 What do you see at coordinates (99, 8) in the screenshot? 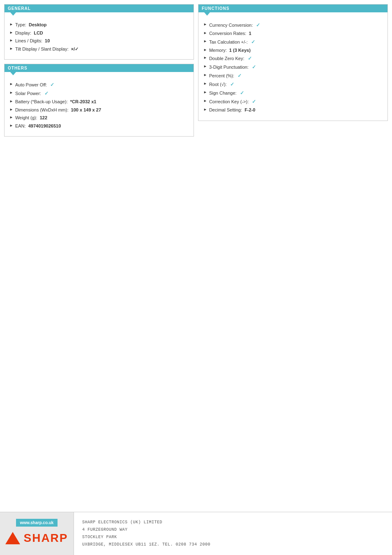
I see `general-header: GENERAL` at bounding box center [99, 8].